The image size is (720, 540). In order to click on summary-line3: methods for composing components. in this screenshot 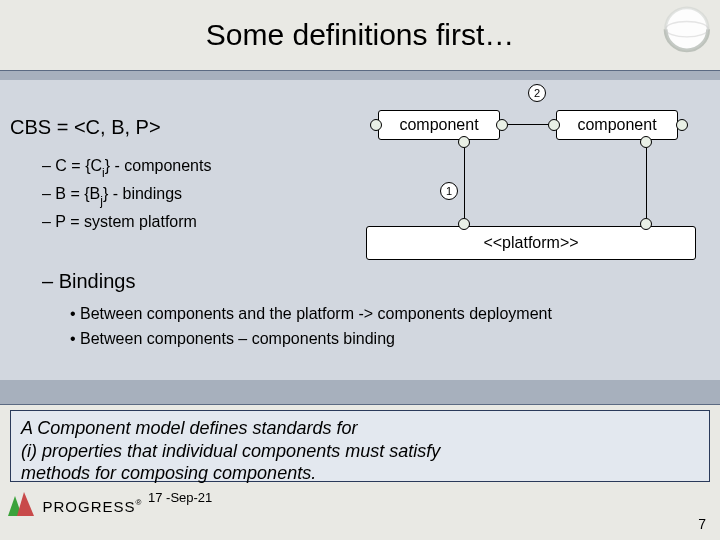, I will do `click(360, 474)`.